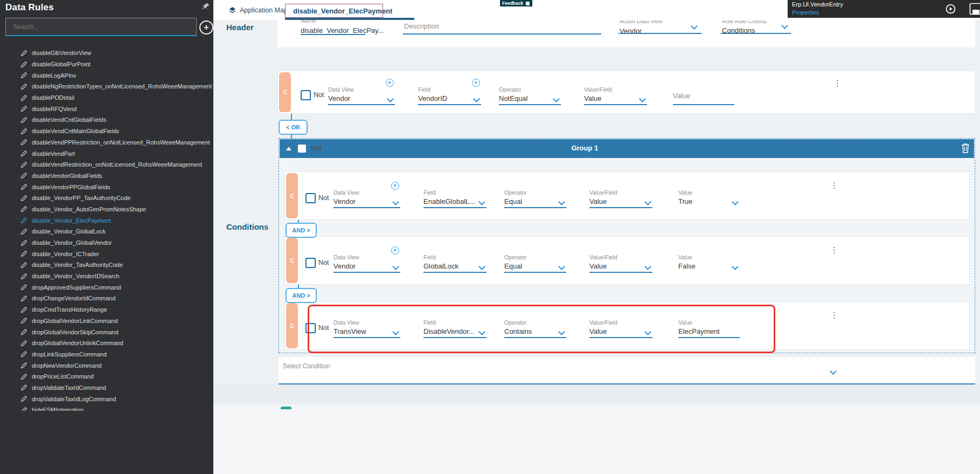 This screenshot has width=980, height=474. What do you see at coordinates (73, 298) in the screenshot?
I see `rule-item-label: dropChangeVendorIdCommand` at bounding box center [73, 298].